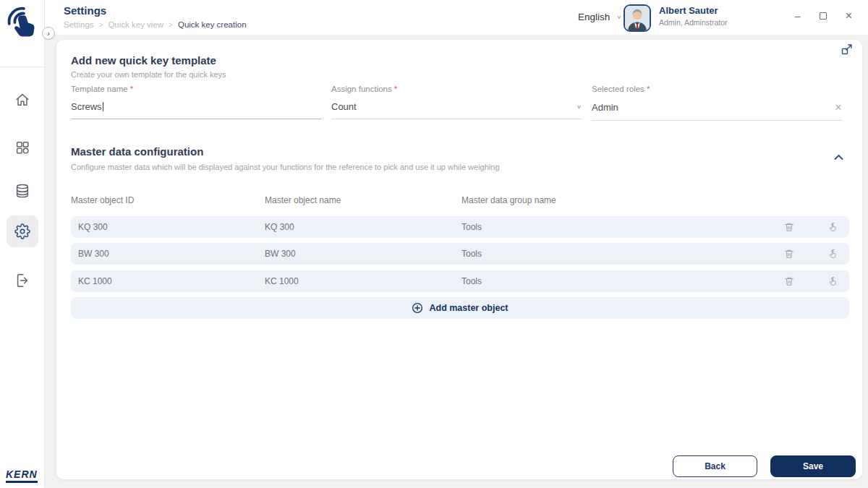 This screenshot has width=868, height=488. What do you see at coordinates (594, 17) in the screenshot?
I see `language-label: English` at bounding box center [594, 17].